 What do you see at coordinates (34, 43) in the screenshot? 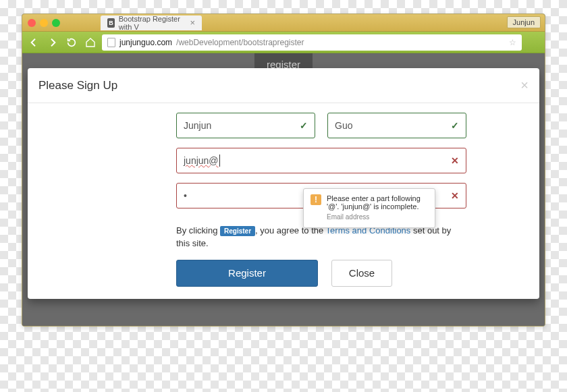
I see `back-button` at bounding box center [34, 43].